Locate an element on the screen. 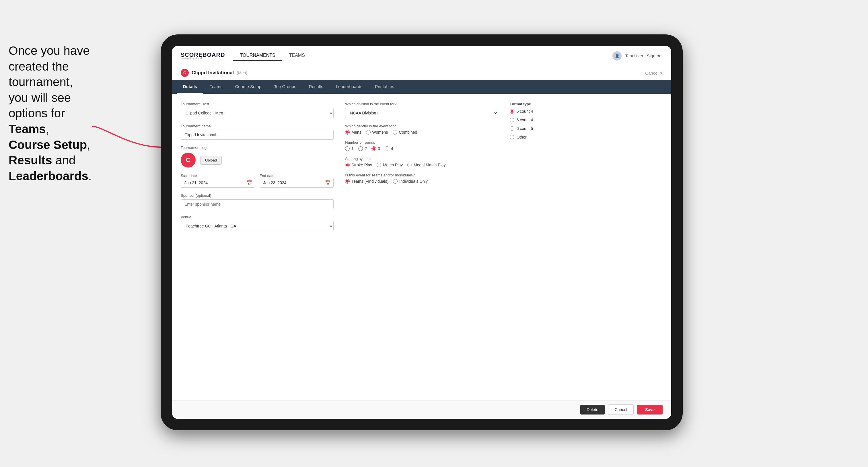 The width and height of the screenshot is (868, 467). teams-group: Is this event for Teams and/or Individua… is located at coordinates (422, 178).